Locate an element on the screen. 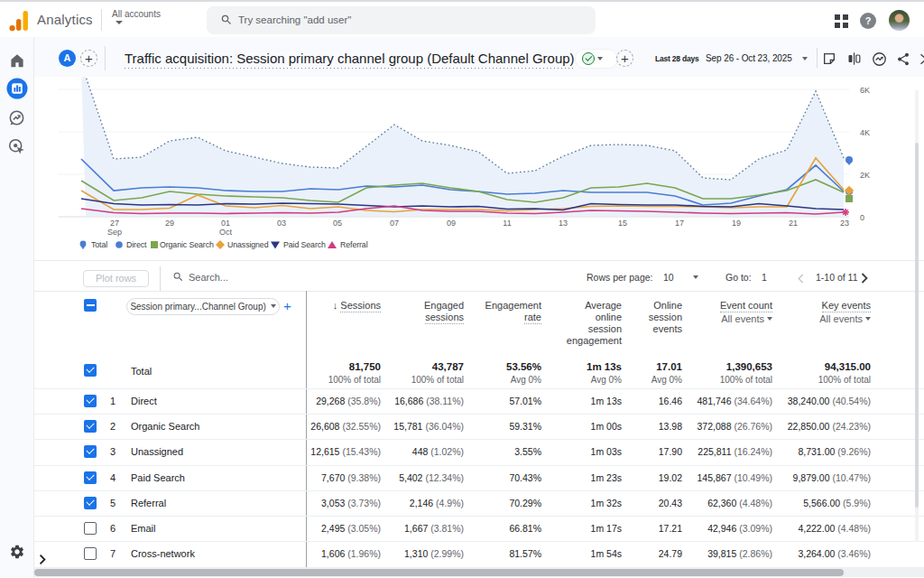  svg-text: 6K is located at coordinates (864, 90).